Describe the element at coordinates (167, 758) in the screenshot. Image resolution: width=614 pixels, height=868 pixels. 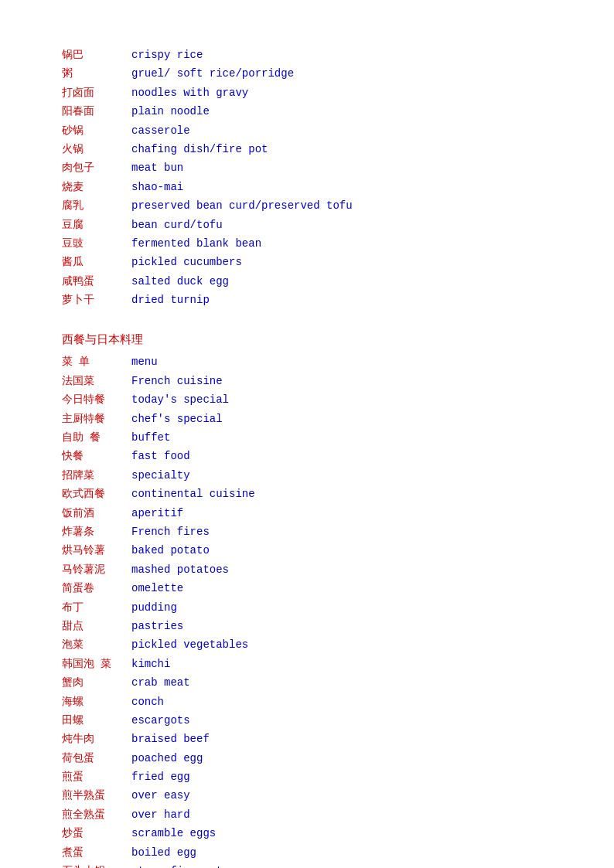
I see `english-translation: poached egg` at that location.